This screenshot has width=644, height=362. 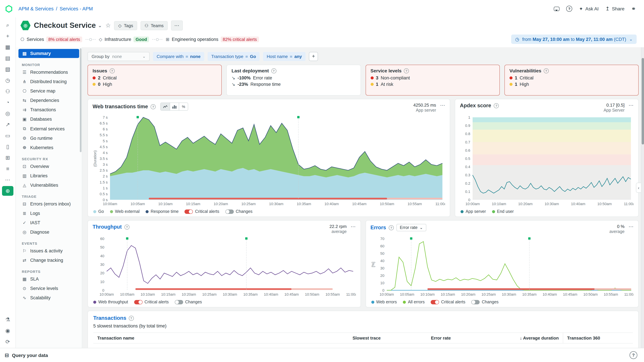 What do you see at coordinates (49, 232) in the screenshot?
I see `sidebar-item-diagnose: ◎Diagnose` at bounding box center [49, 232].